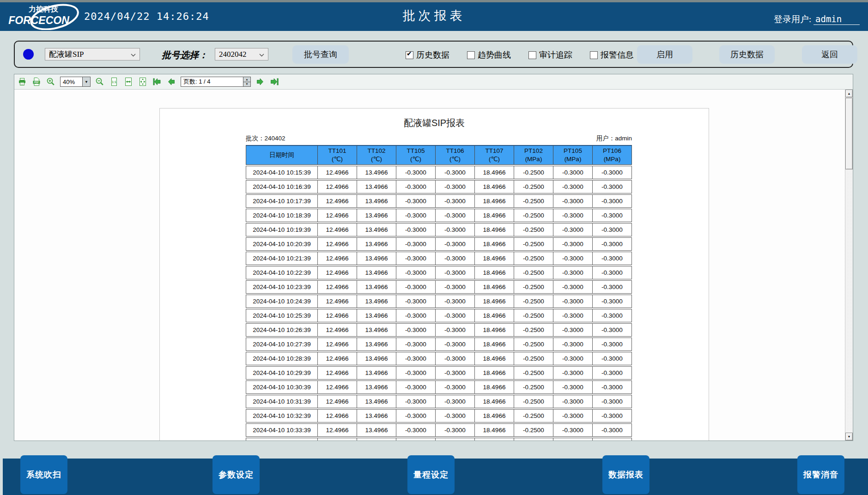 This screenshot has width=868, height=495. What do you see at coordinates (455, 155) in the screenshot?
I see `column-header: TT106 (℃)` at bounding box center [455, 155].